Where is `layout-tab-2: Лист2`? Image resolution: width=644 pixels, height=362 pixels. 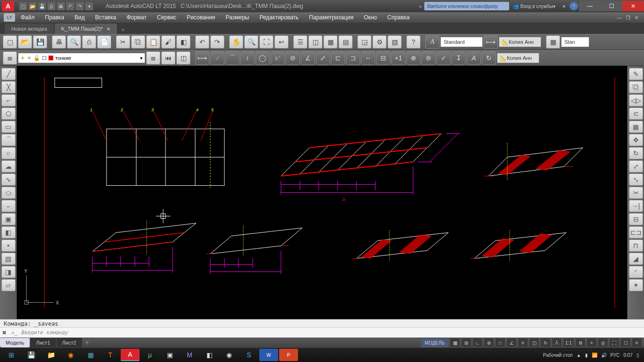 layout-tab-2: Лист2 is located at coordinates (70, 343).